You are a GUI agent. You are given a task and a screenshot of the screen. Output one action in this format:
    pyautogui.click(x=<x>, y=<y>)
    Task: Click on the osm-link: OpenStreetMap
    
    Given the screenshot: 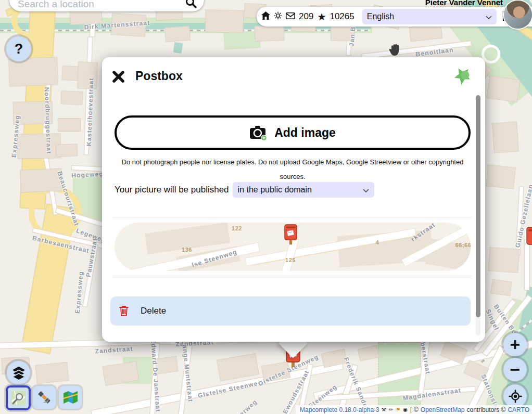 What is the action you would take?
    pyautogui.click(x=442, y=410)
    